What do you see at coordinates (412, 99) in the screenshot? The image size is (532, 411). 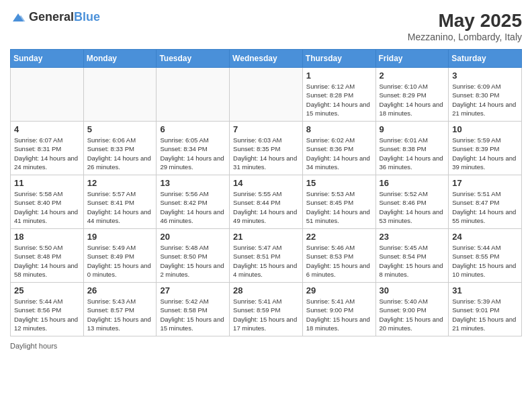 I see `day-info: Sunrise: 6:10 AM Sunset: 8:29 PM Dayligh…` at bounding box center [412, 99].